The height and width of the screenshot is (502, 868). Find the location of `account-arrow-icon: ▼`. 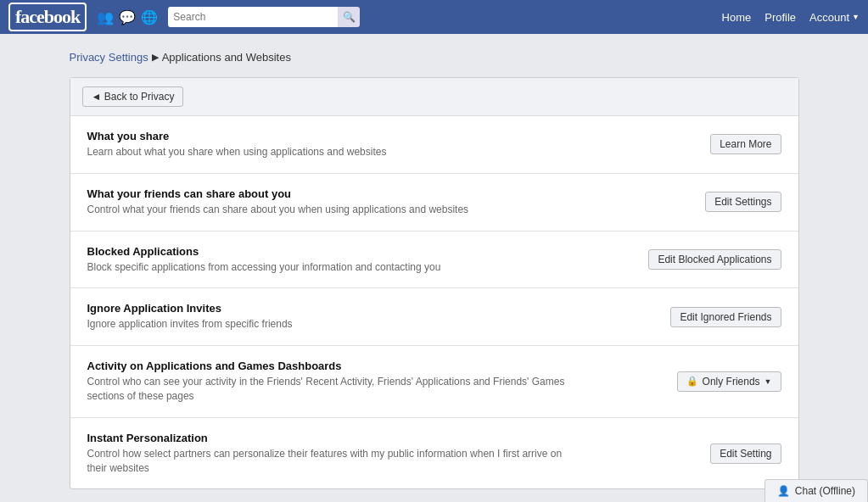

account-arrow-icon: ▼ is located at coordinates (855, 17).